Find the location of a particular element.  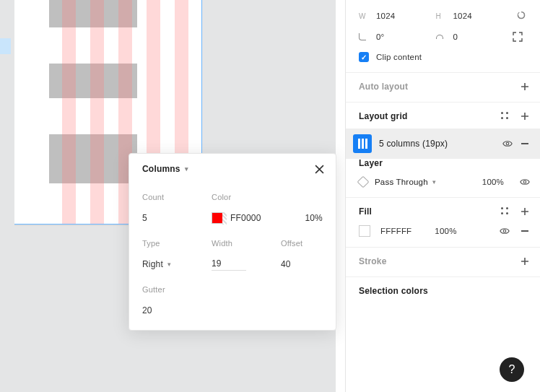

offset-input: 40 is located at coordinates (302, 264).